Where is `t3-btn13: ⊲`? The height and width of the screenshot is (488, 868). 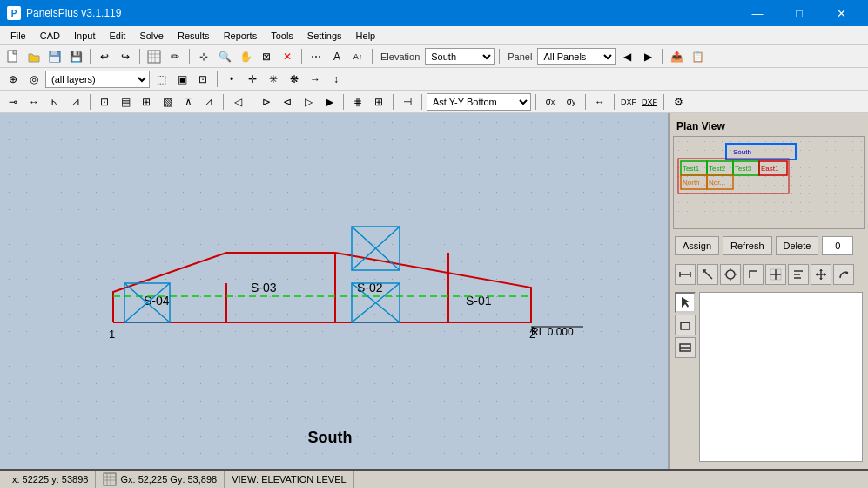 t3-btn13: ⊲ is located at coordinates (287, 102).